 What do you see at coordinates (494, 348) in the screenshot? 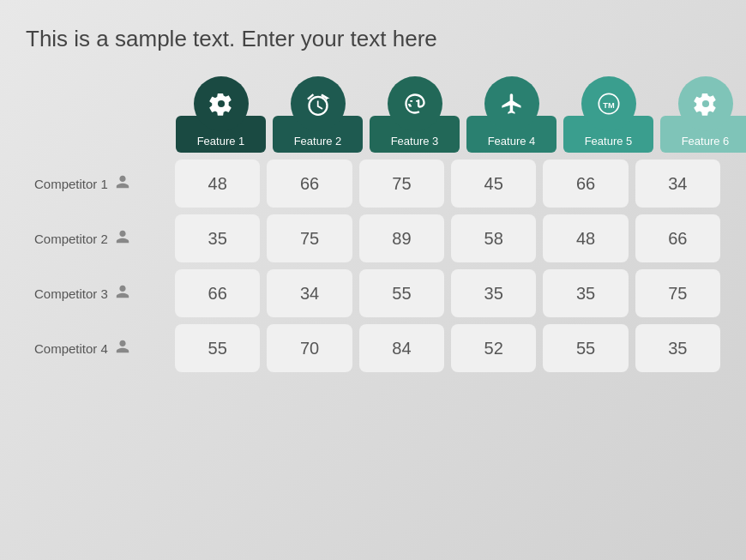
I see `value-cell-r4-c4: 52` at bounding box center [494, 348].